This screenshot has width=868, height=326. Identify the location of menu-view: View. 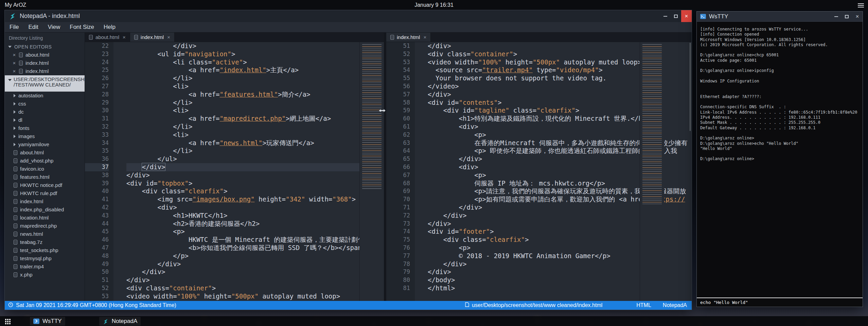
(54, 27).